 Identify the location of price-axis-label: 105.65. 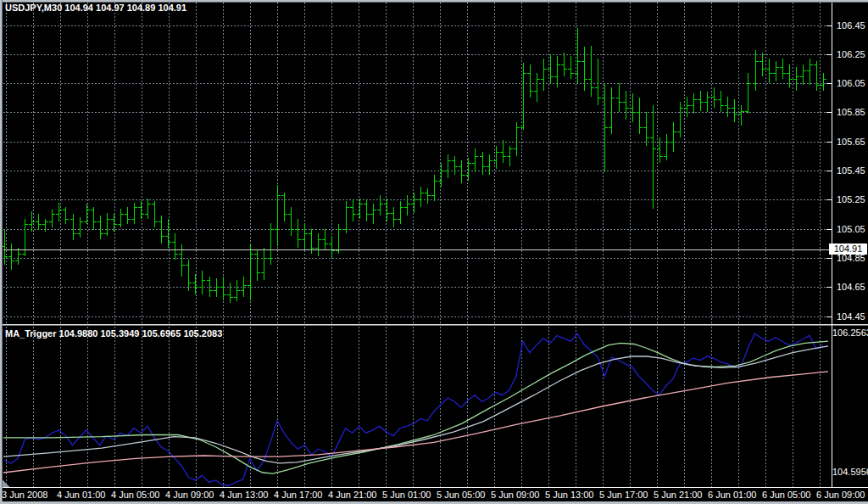
(851, 142).